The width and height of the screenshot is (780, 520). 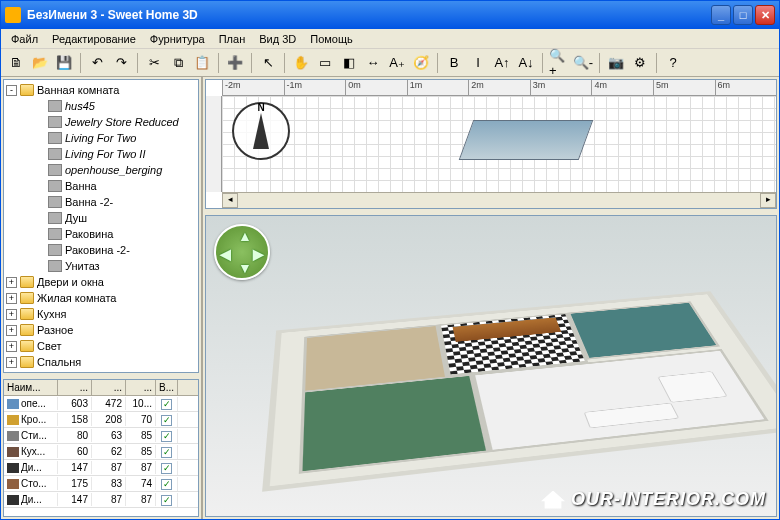 I want to click on cursor-icon: ↖, so click(x=268, y=63).